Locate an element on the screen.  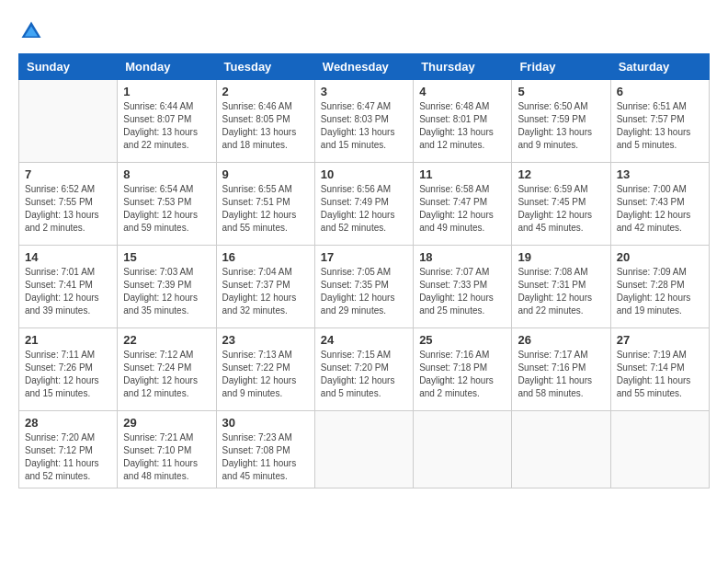
day-number: 21 is located at coordinates (68, 340).